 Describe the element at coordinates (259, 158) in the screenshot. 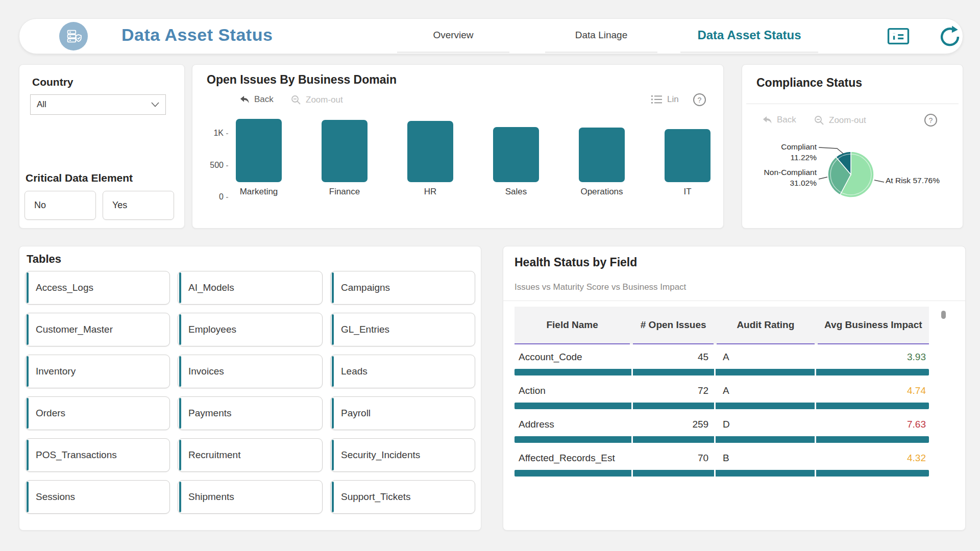

I see `bar-marketing: Marketing` at that location.